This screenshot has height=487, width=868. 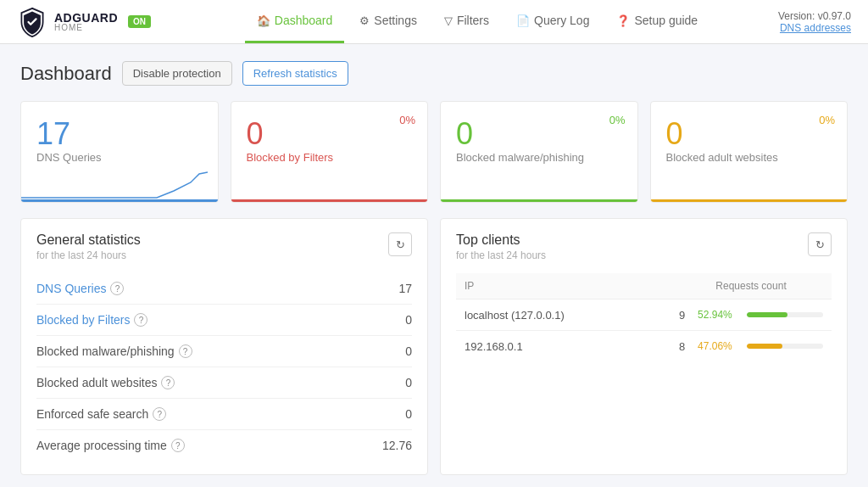 I want to click on blocked-malware-help-icon: ?, so click(x=186, y=351).